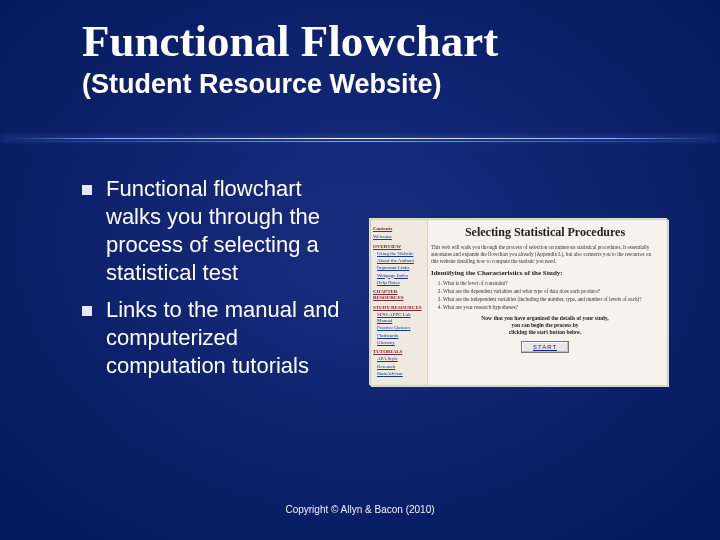 The height and width of the screenshot is (540, 720). I want to click on sidebar-heading: CHAPTER RESOURCES, so click(399, 296).